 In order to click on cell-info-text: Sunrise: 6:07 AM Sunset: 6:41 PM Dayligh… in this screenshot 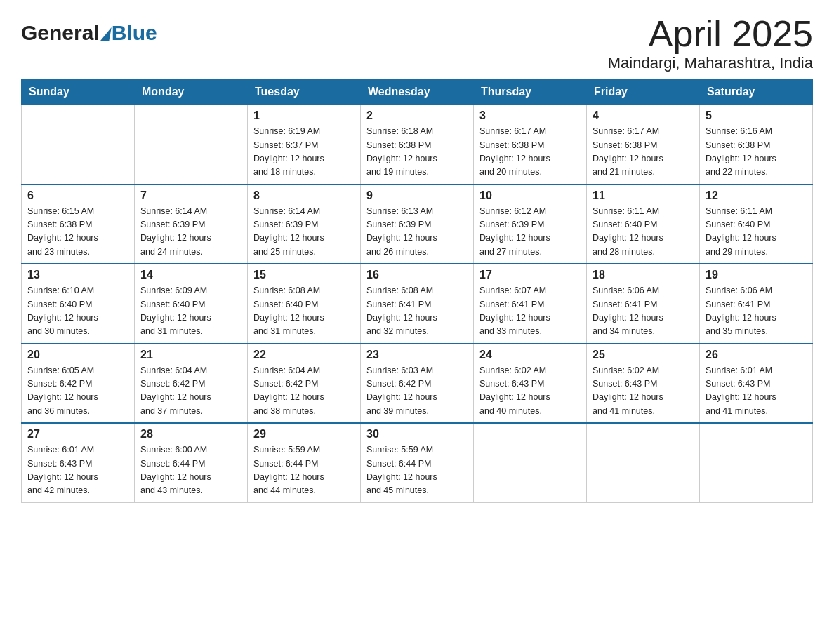, I will do `click(530, 311)`.